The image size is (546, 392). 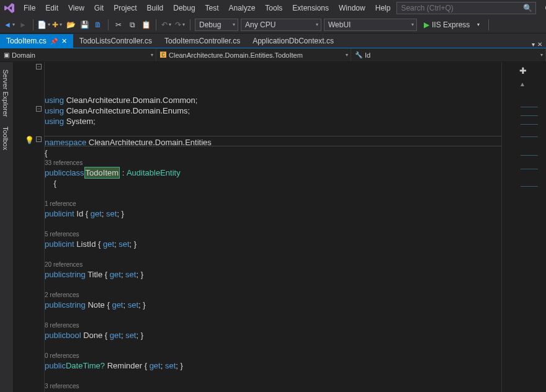 I want to click on configuration-combo: Debug, so click(x=217, y=25).